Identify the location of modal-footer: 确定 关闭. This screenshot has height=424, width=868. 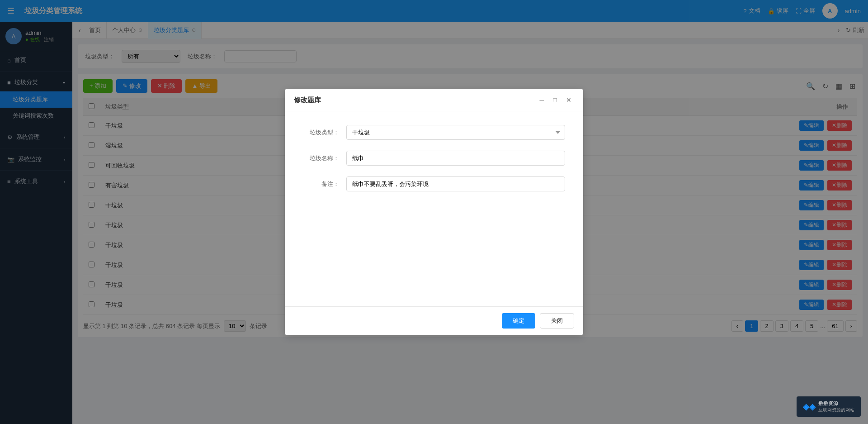
(434, 320).